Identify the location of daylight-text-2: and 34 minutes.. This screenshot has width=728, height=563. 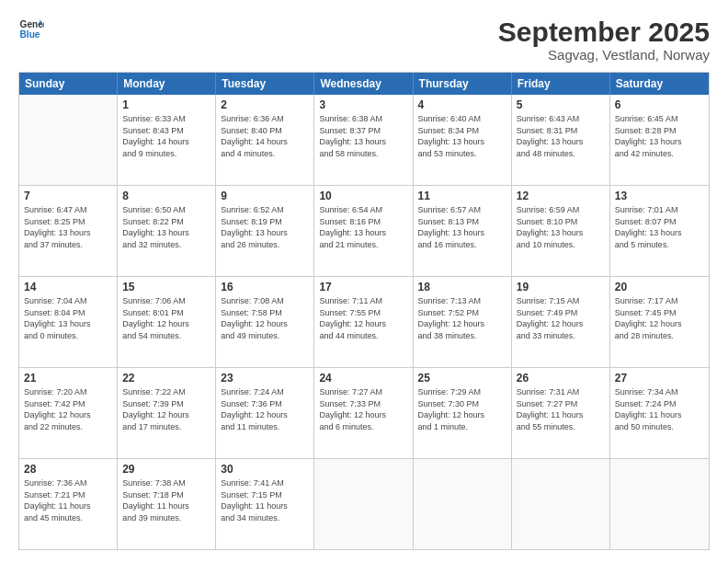
(265, 519).